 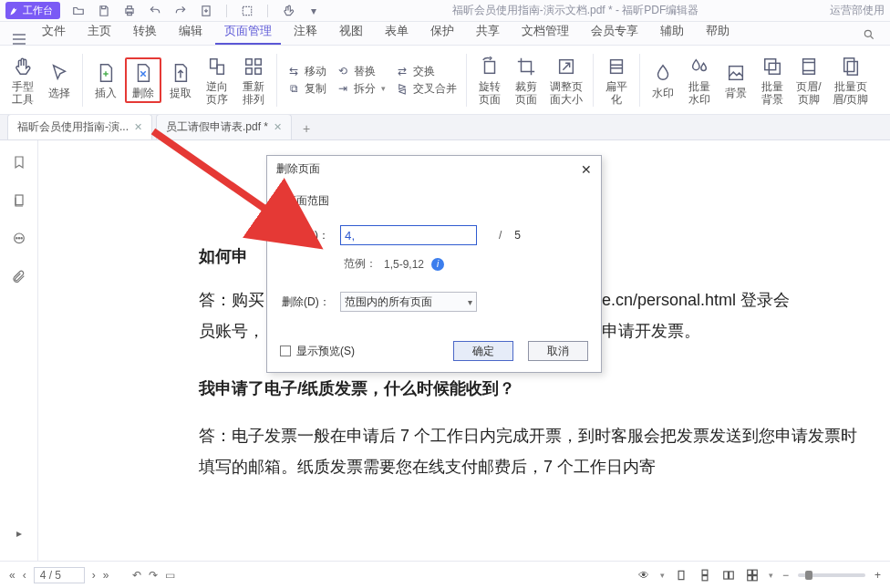 What do you see at coordinates (877, 575) in the screenshot?
I see `zoom-in-icon: +` at bounding box center [877, 575].